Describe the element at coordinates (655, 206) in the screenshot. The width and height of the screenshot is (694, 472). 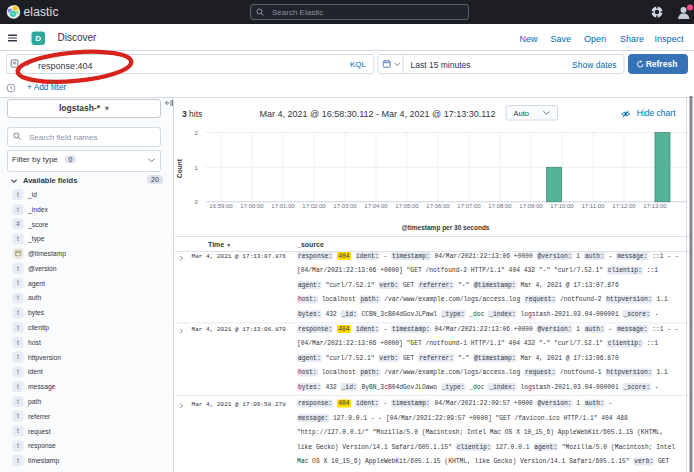
I see `svg-text: 17:13:00` at that location.